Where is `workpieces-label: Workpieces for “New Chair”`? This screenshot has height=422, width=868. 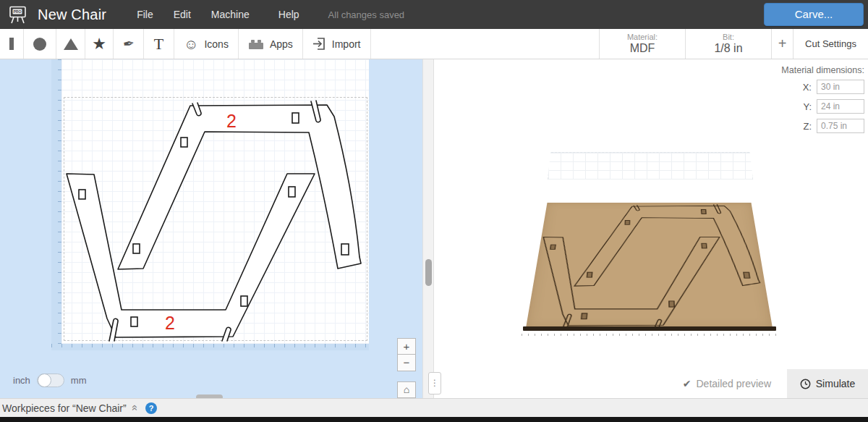 workpieces-label: Workpieces for “New Chair” is located at coordinates (64, 408).